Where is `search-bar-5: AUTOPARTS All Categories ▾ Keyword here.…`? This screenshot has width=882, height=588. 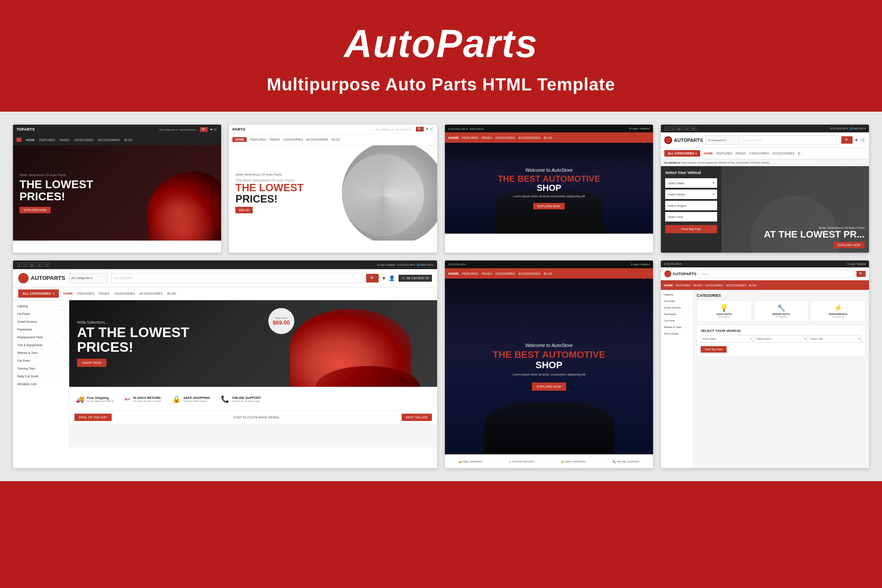 search-bar-5: AUTOPARTS All Categories ▾ Keyword here.… is located at coordinates (225, 278).